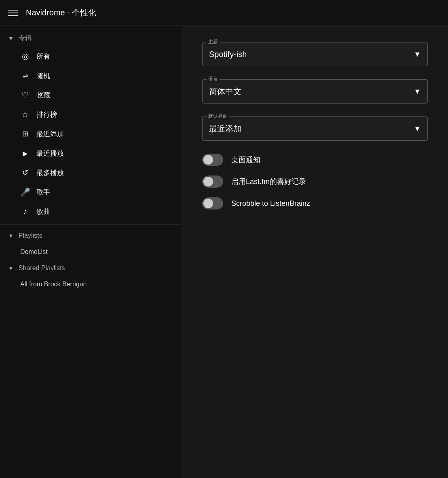 This screenshot has height=478, width=448. I want to click on shared-playlist-item-brock: All from Brock Berrigan, so click(91, 284).